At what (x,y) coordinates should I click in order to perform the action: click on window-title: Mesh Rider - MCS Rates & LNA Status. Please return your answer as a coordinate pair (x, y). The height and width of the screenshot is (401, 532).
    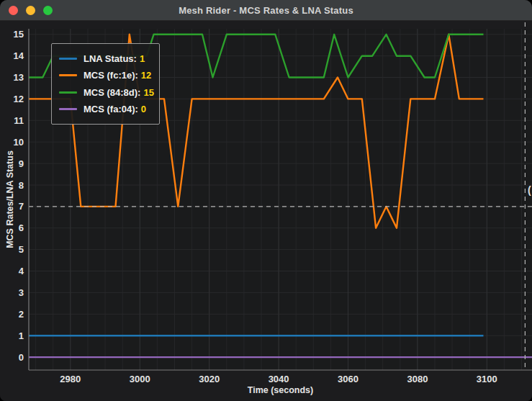
    Looking at the image, I should click on (266, 10).